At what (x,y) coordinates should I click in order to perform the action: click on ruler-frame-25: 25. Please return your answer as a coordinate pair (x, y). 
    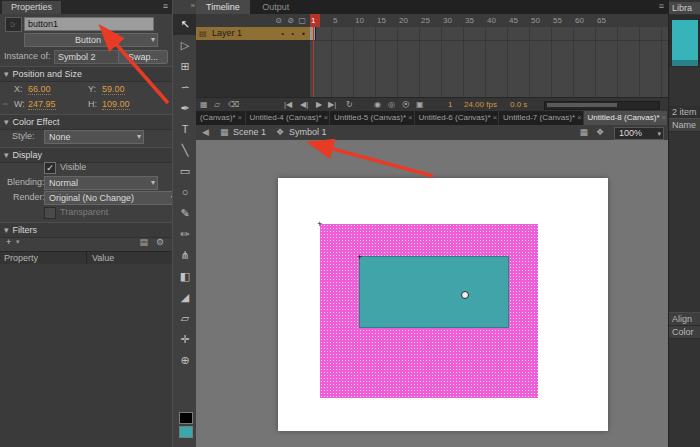
    Looking at the image, I should click on (431, 20).